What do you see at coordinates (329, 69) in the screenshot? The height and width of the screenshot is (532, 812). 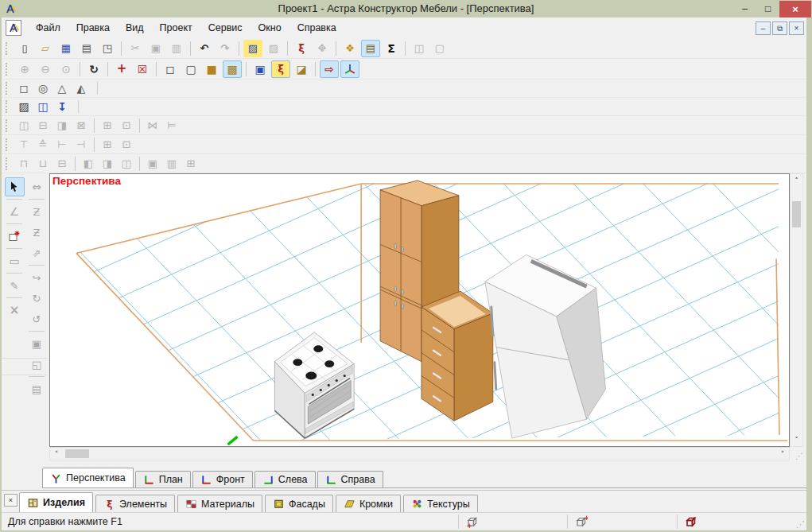 I see `move-object-mode-button: ⇨` at bounding box center [329, 69].